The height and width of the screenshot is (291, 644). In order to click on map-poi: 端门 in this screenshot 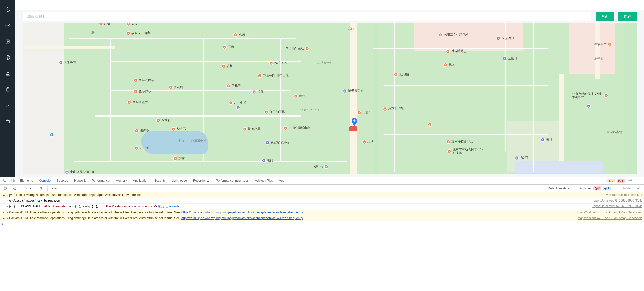, I will do `click(351, 29)`.